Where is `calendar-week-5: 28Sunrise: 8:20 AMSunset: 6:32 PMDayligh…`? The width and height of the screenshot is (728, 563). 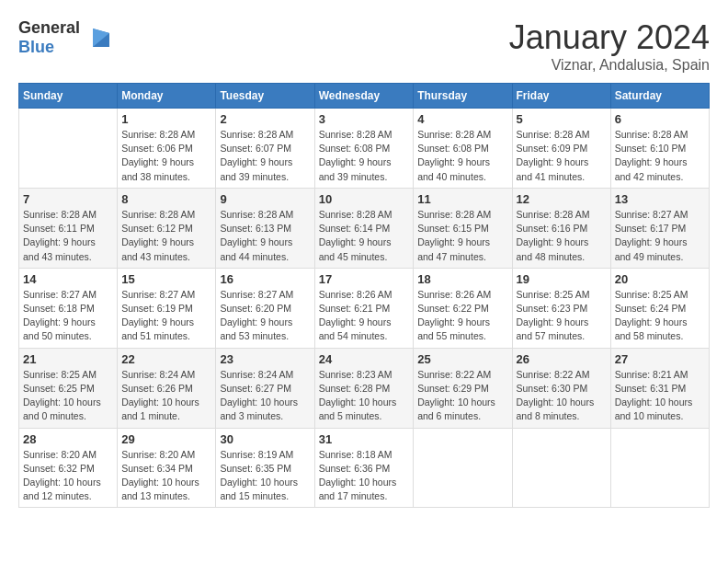
calendar-week-5: 28Sunrise: 8:20 AMSunset: 6:32 PMDayligh… is located at coordinates (364, 467).